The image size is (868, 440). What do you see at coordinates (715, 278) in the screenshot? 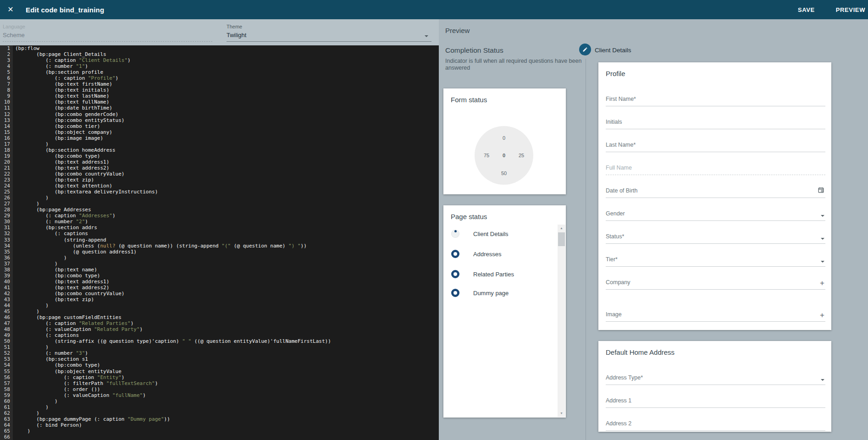
I see `form-field-company: Company+` at bounding box center [715, 278].